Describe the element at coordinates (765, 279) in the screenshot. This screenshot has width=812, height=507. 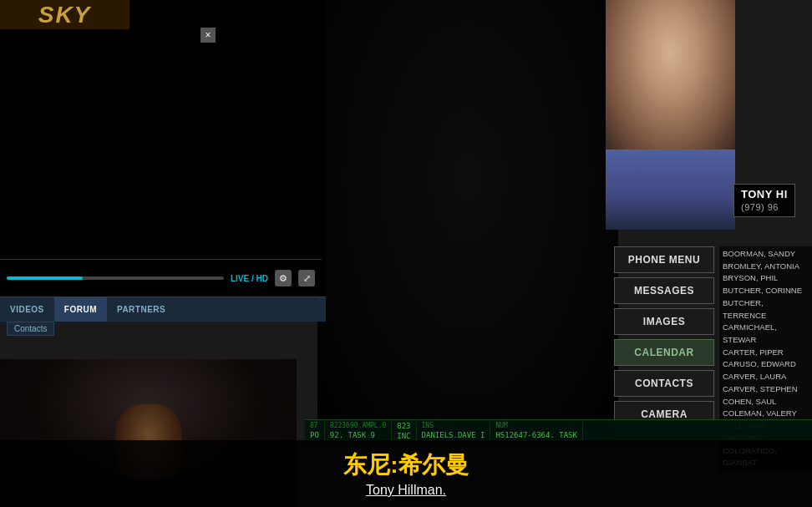
I see `contact-item: BRYSON, PHIL` at that location.